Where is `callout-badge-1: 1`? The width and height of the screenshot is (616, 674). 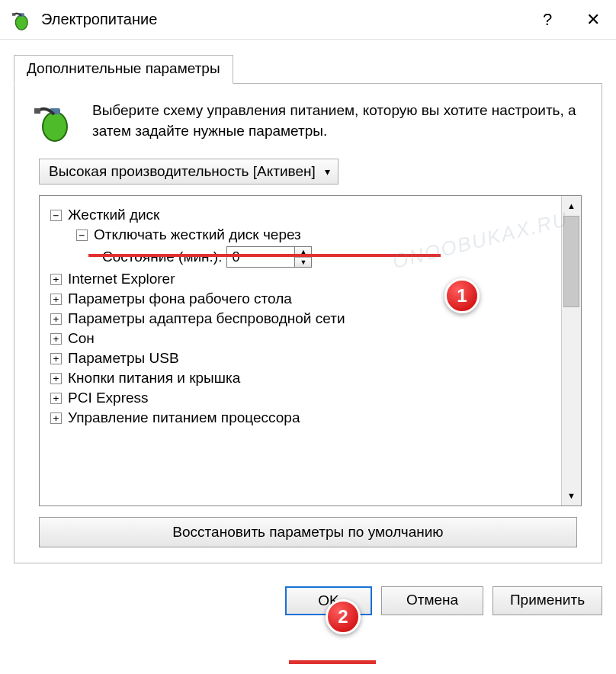 callout-badge-1: 1 is located at coordinates (462, 296).